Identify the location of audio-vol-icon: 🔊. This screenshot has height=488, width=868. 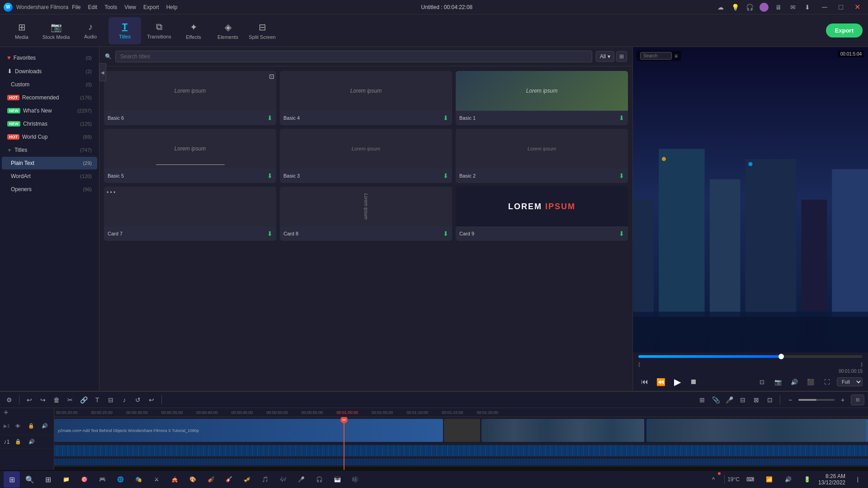
(32, 442).